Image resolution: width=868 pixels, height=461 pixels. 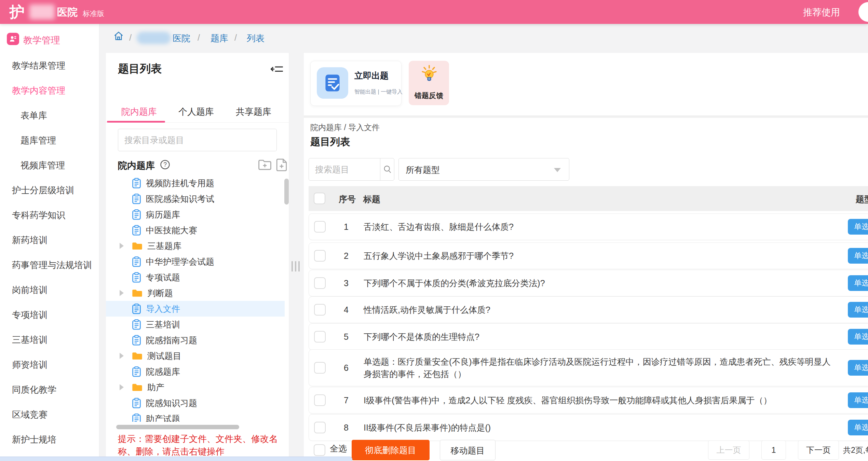 What do you see at coordinates (338, 449) in the screenshot?
I see `select-all-label: 全选` at bounding box center [338, 449].